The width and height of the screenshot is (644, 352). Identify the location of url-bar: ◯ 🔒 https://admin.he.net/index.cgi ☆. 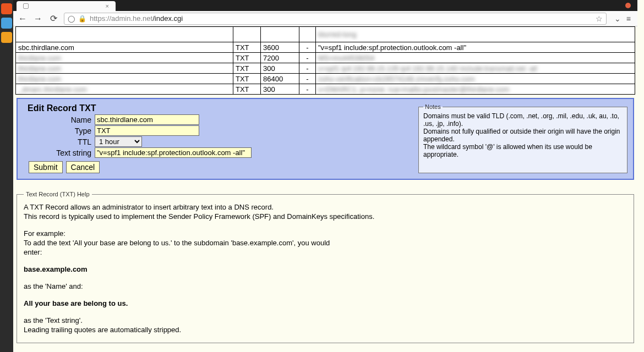
(335, 19).